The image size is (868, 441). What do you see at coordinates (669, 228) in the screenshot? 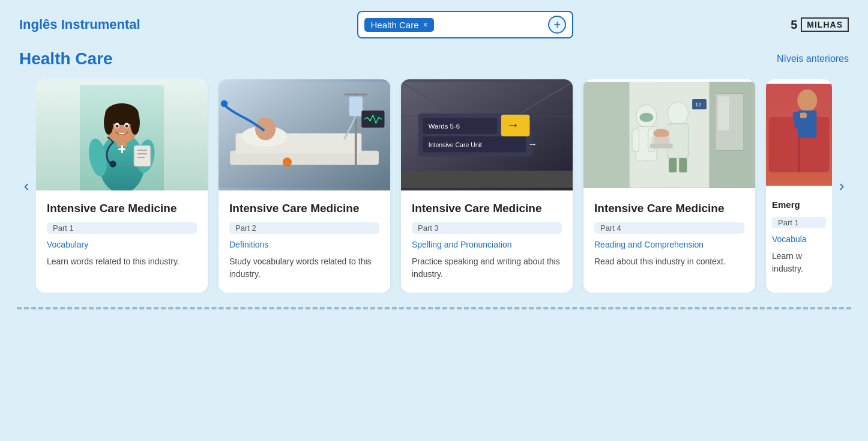
I see `card-4-part: Part 4` at bounding box center [669, 228].